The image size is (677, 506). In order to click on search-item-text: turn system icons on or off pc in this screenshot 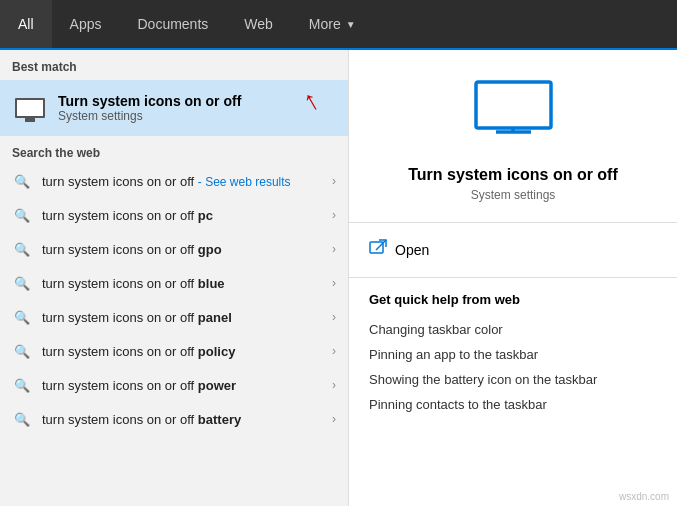, I will do `click(187, 216)`.